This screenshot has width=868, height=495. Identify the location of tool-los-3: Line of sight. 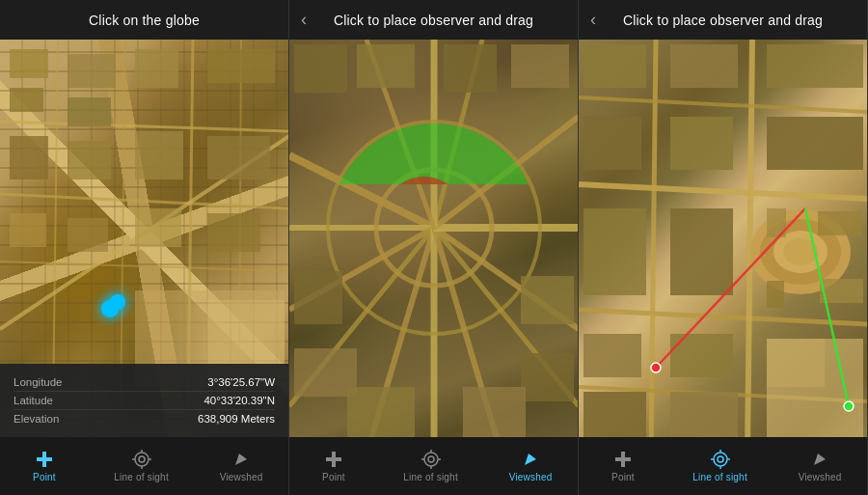
(719, 466).